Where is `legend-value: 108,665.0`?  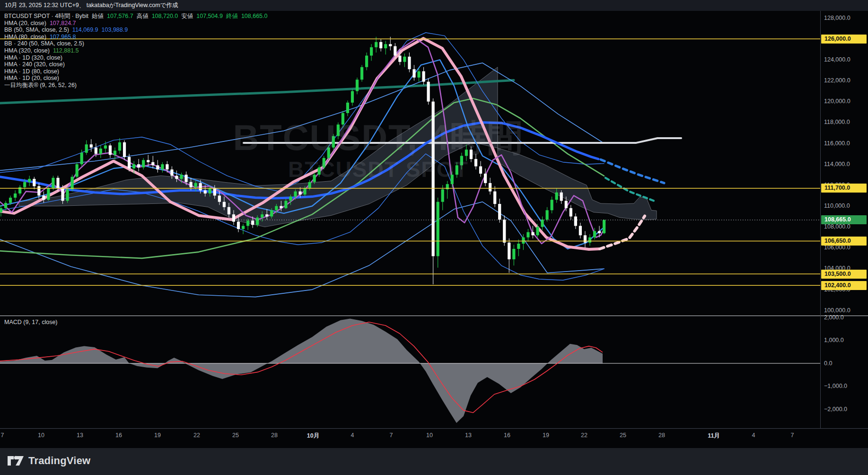 legend-value: 108,665.0 is located at coordinates (254, 16).